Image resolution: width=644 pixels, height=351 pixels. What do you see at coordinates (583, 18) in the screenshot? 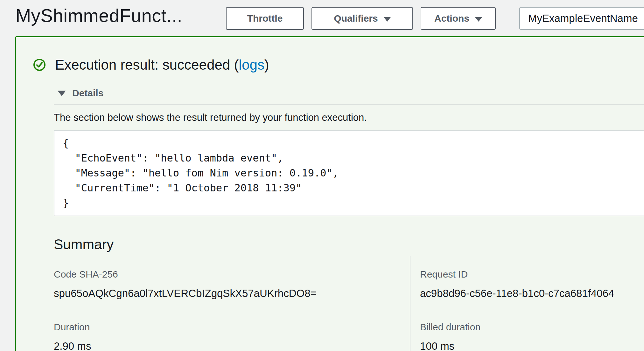
I see `test-event-select-value: MyExampleEventName` at bounding box center [583, 18].